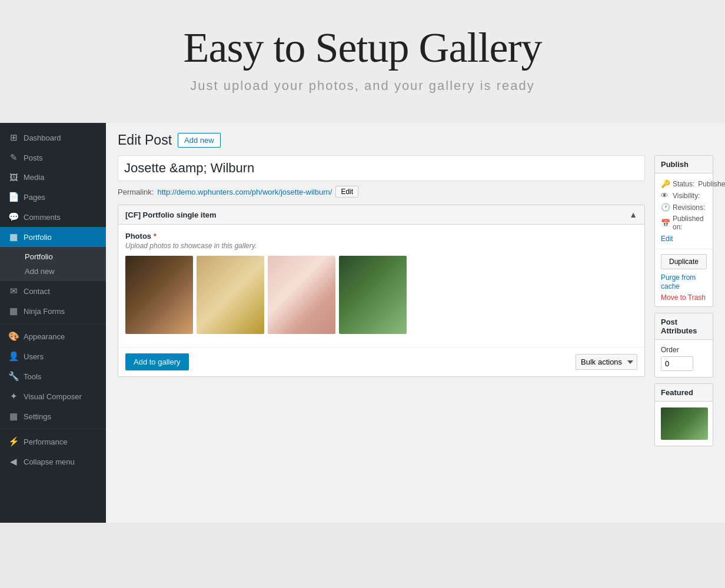 This screenshot has width=725, height=588. I want to click on publish-panel-header: Publish, so click(684, 165).